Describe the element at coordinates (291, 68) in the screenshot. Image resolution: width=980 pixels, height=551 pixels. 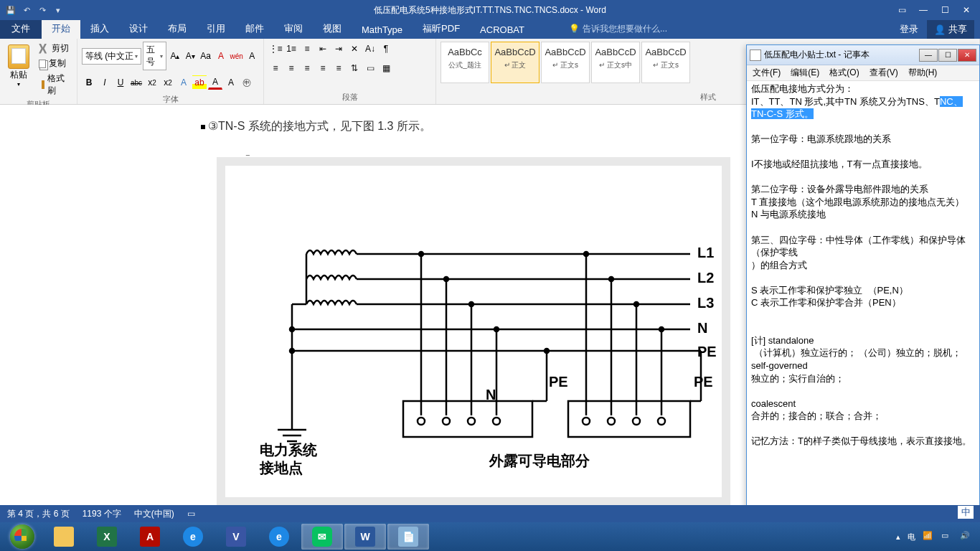
I see `align-center-button: ≡` at that location.